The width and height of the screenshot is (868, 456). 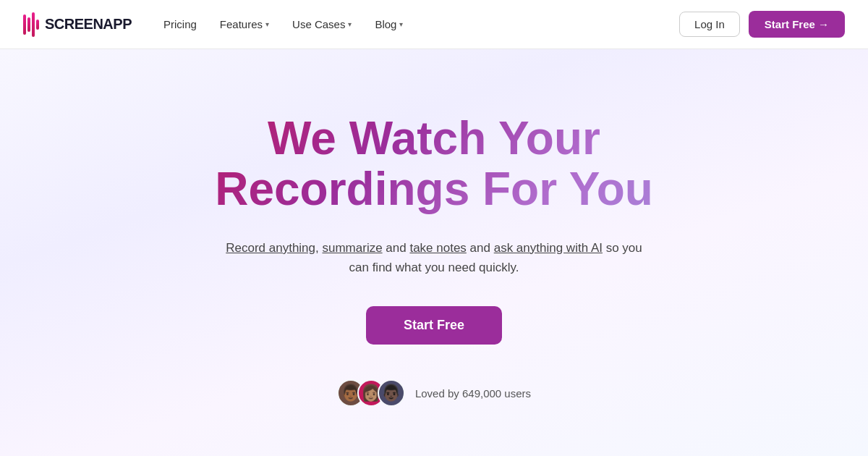 What do you see at coordinates (434, 258) in the screenshot?
I see `hero-subtitle: Record anything, summarize and take note…` at bounding box center [434, 258].